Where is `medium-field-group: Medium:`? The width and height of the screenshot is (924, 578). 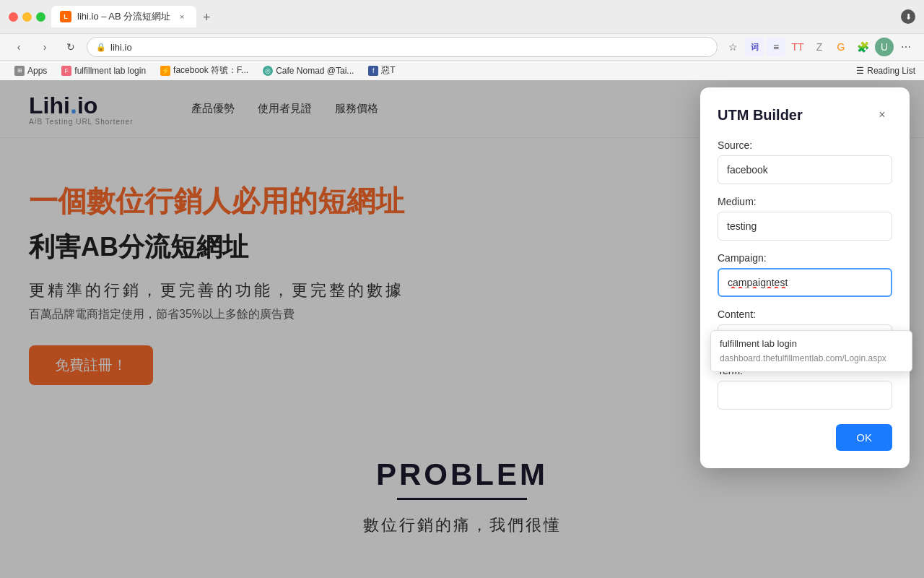 medium-field-group: Medium: is located at coordinates (805, 218).